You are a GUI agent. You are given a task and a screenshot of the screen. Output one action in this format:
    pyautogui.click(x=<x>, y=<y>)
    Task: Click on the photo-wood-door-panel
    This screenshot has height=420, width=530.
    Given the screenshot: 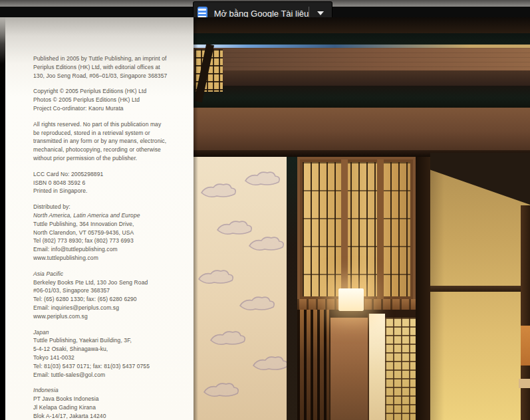 What is the action you would take?
    pyautogui.click(x=348, y=369)
    